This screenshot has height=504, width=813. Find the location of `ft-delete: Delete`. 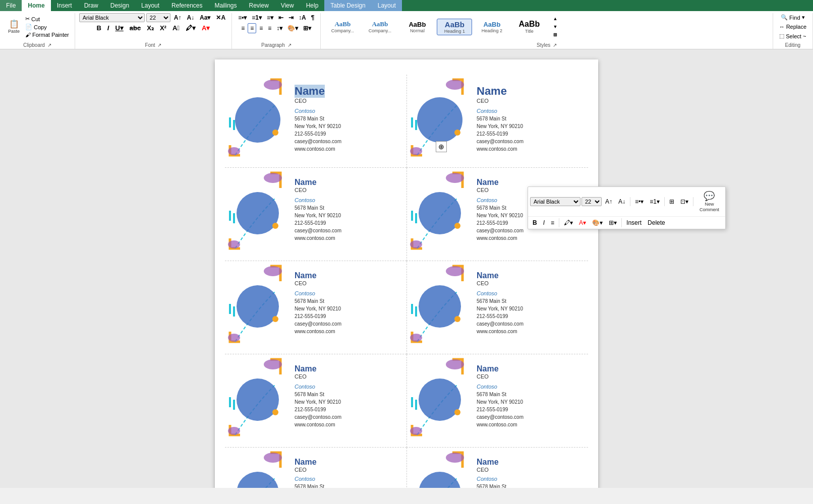

ft-delete: Delete is located at coordinates (657, 223).